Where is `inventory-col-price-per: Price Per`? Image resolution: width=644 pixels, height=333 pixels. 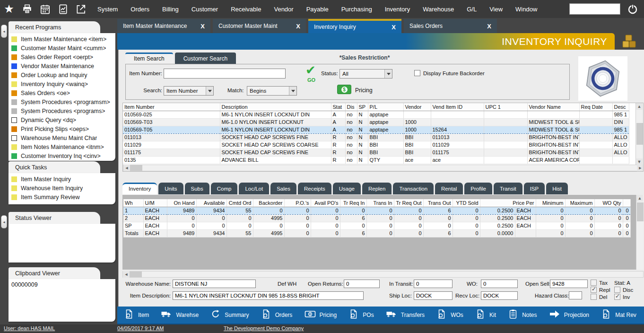 inventory-col-price-per: Price Per is located at coordinates (508, 203).